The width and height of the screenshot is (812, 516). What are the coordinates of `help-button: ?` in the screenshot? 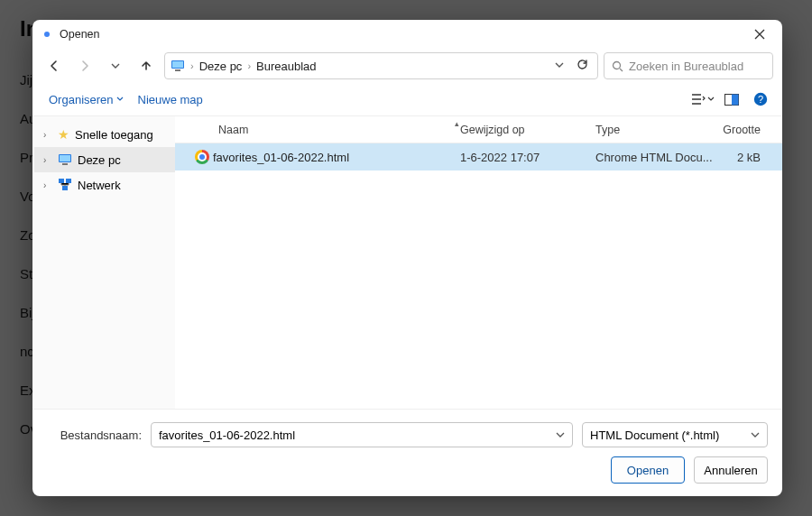 It's located at (761, 99).